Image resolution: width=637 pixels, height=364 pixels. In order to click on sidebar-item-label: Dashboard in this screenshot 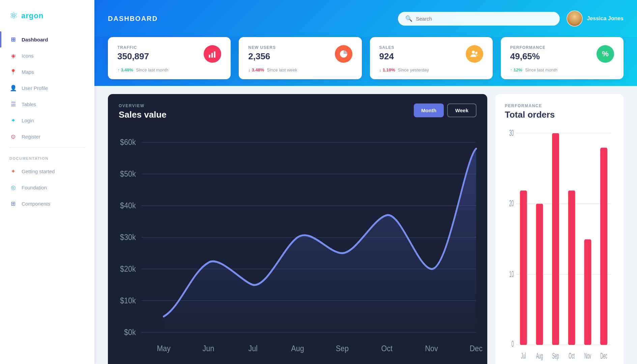, I will do `click(35, 40)`.